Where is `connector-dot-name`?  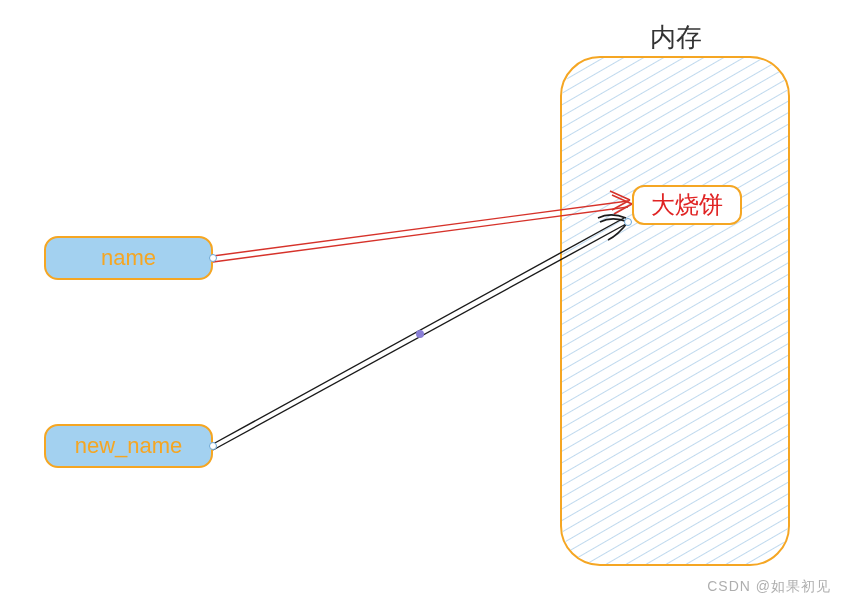
connector-dot-name is located at coordinates (213, 258).